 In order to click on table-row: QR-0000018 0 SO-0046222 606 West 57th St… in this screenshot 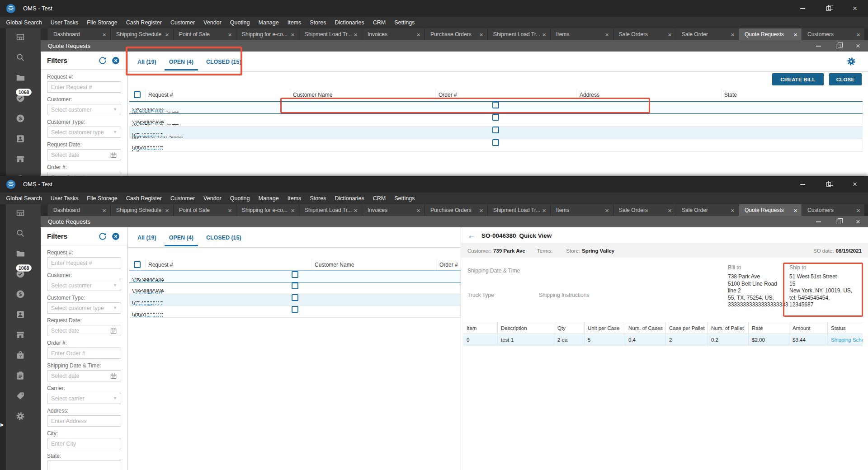, I will do `click(496, 133)`.